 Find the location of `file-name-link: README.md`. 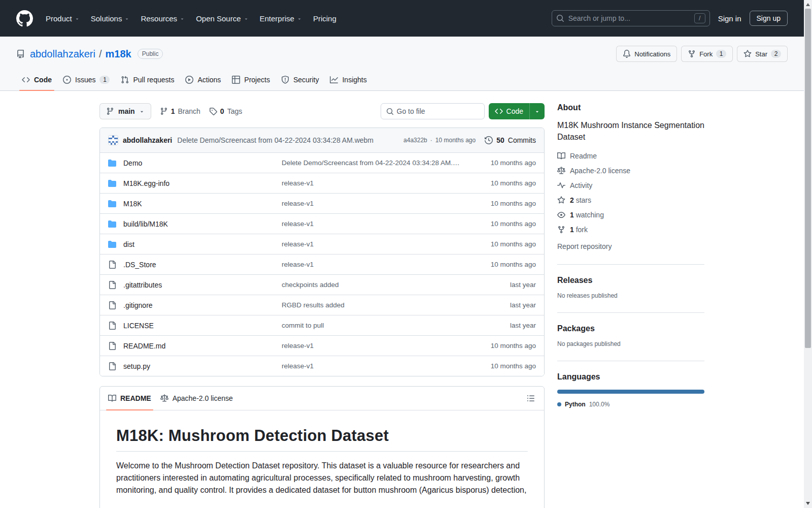

file-name-link: README.md is located at coordinates (202, 346).